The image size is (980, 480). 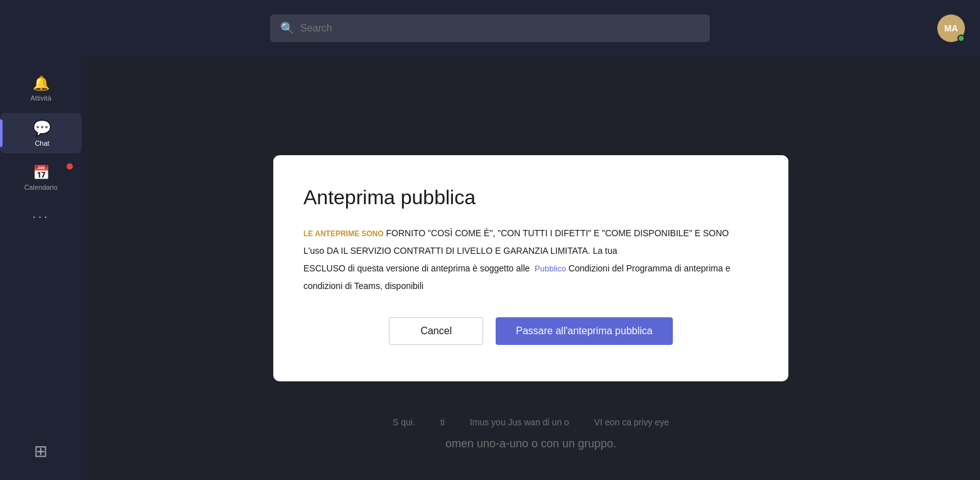 I want to click on sidebar-item-activity: 🔔 Attività, so click(x=41, y=89).